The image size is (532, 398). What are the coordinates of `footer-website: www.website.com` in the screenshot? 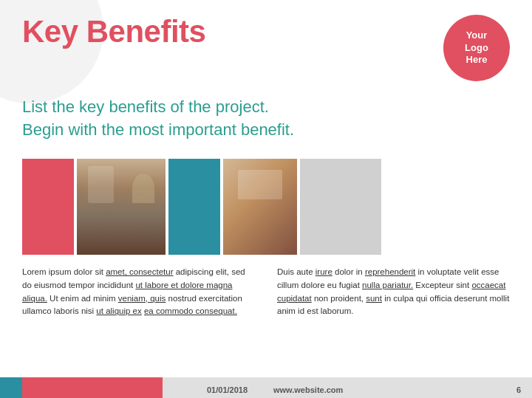 It's located at (308, 390).